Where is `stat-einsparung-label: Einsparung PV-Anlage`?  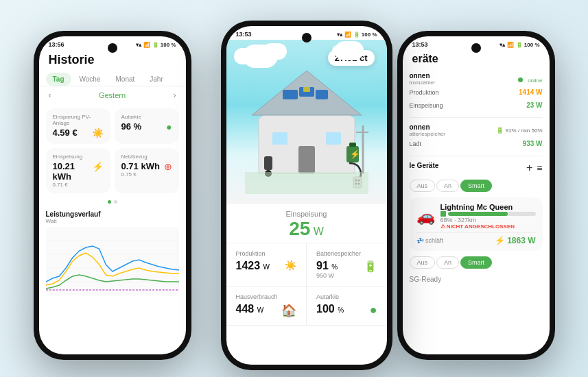
stat-einsparung-label: Einsparung PV-Anlage is located at coordinates (78, 120).